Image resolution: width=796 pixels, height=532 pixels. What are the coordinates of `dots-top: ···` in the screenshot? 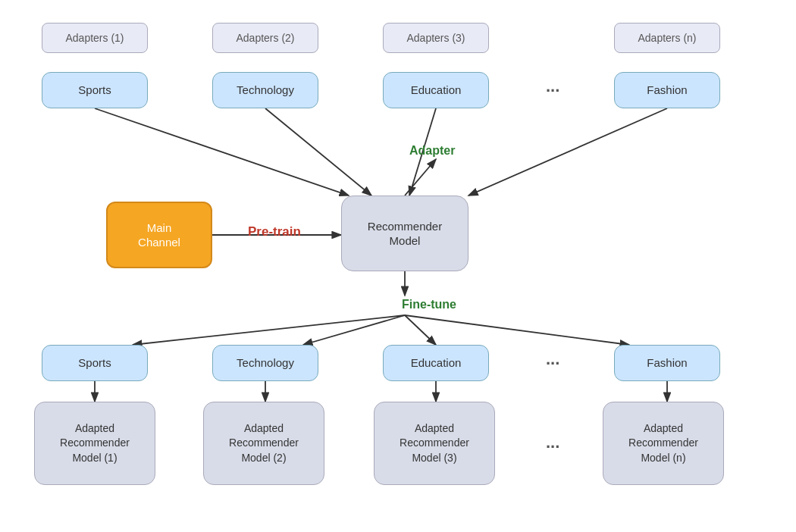 It's located at (553, 91).